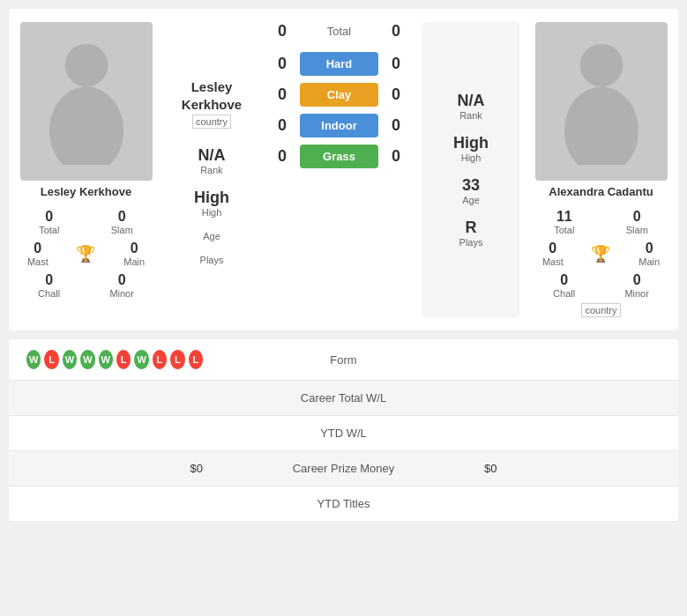 The image size is (687, 616). Describe the element at coordinates (344, 504) in the screenshot. I see `ytd-titles-label: YTD Titles` at that location.